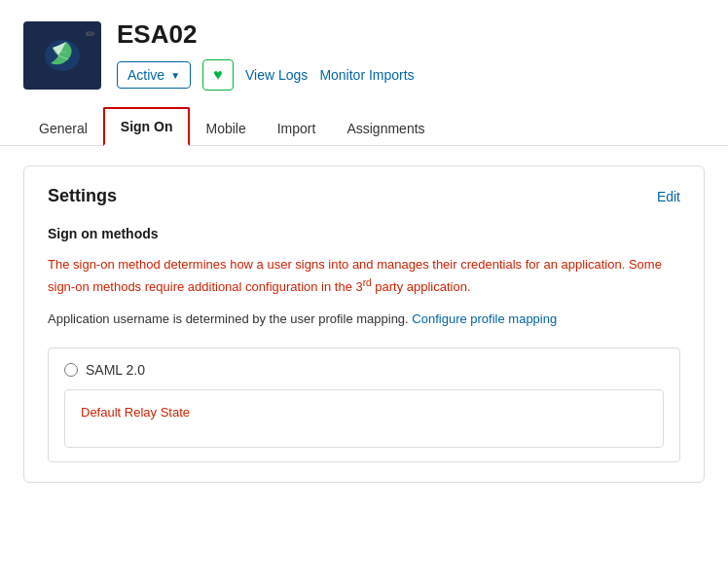 The image size is (728, 585). Describe the element at coordinates (297, 128) in the screenshot. I see `tab-import: Import` at that location.